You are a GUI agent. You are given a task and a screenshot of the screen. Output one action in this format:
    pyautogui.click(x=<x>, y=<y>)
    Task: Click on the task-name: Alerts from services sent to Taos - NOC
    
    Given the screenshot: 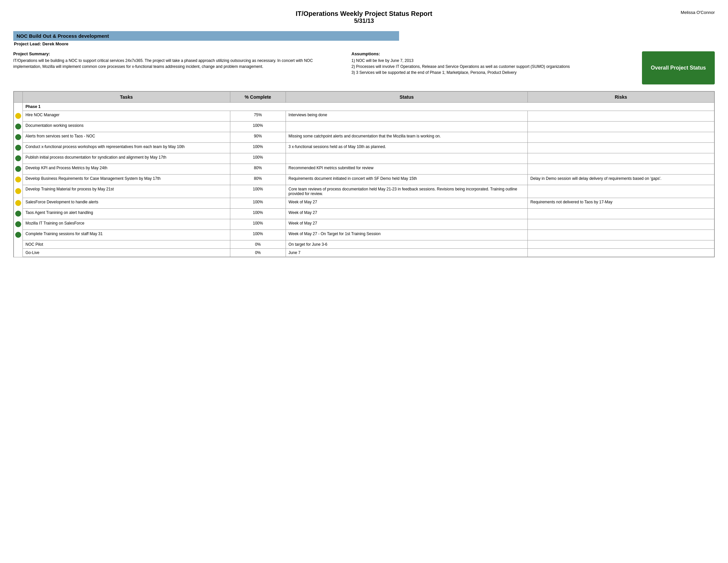 What is the action you would take?
    pyautogui.click(x=127, y=137)
    